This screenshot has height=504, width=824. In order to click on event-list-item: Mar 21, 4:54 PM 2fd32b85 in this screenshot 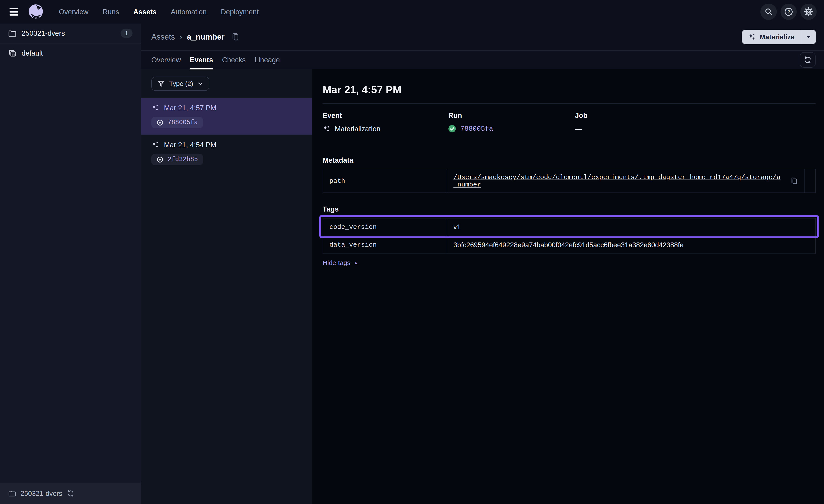, I will do `click(226, 153)`.